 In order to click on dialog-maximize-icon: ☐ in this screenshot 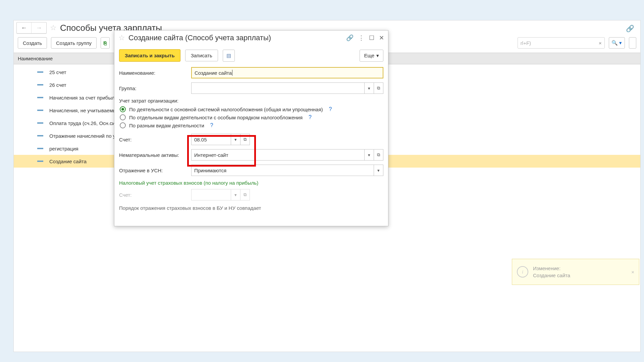, I will do `click(372, 38)`.